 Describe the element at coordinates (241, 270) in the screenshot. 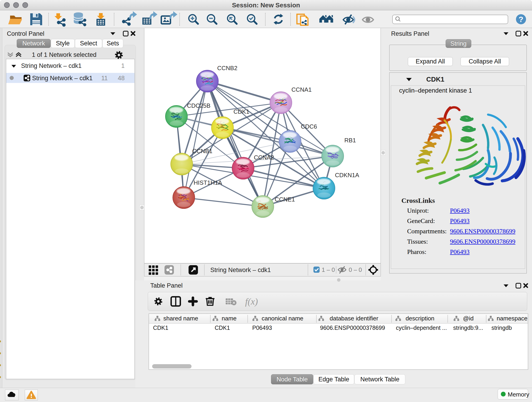

I see `svg-text: String Network – cdk1` at that location.